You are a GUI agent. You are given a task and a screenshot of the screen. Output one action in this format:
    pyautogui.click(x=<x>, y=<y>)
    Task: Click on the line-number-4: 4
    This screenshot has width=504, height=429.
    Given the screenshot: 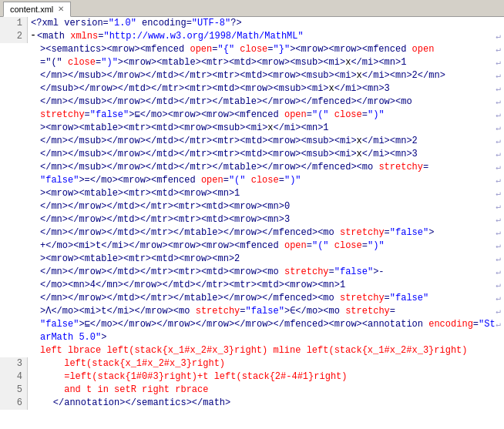 What is the action you would take?
    pyautogui.click(x=14, y=377)
    